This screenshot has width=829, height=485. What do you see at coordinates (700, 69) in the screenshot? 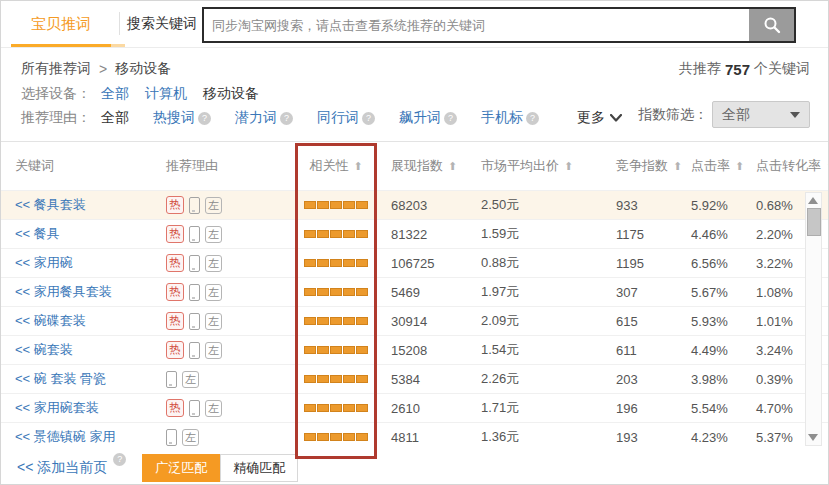
I see `summary-prefix: 共推荐` at bounding box center [700, 69].